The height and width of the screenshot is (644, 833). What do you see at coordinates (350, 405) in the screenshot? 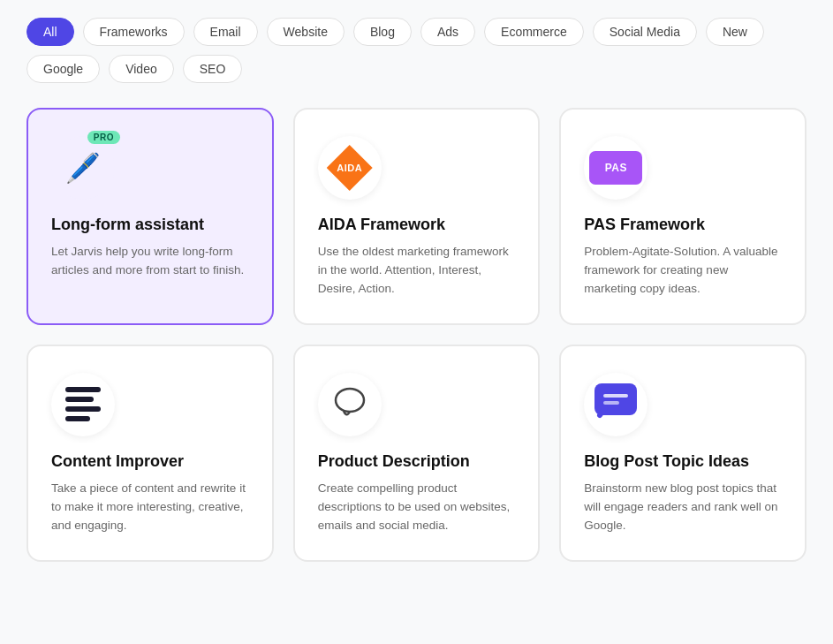
I see `bubble-icon` at bounding box center [350, 405].